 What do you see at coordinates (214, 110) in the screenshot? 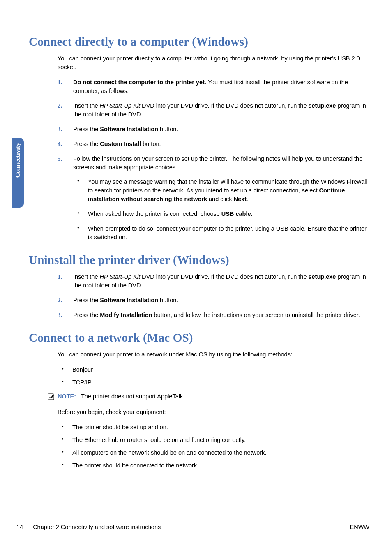
I see `list-item: 2. Insert the HP Start-Up Kit DVD into y…` at bounding box center [214, 110].